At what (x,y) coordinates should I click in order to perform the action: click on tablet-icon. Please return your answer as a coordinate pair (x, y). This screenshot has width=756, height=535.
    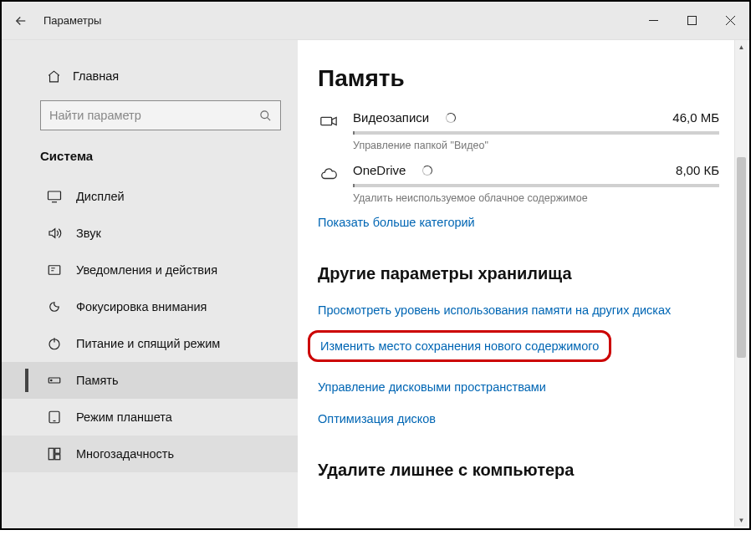
    Looking at the image, I should click on (54, 417).